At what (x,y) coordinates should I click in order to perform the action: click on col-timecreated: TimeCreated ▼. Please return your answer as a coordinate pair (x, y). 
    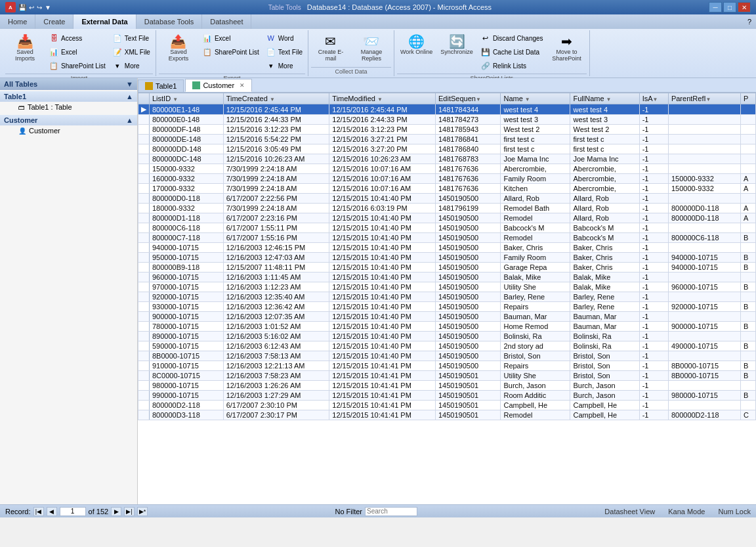
    Looking at the image, I should click on (276, 98).